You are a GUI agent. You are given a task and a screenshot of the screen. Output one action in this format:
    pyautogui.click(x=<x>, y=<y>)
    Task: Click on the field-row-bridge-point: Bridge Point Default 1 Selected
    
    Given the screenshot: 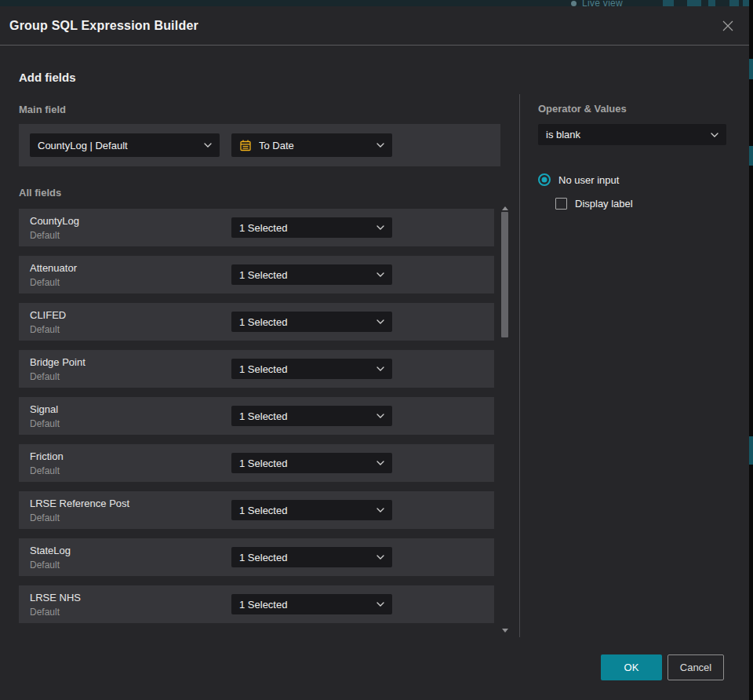 What is the action you would take?
    pyautogui.click(x=256, y=369)
    